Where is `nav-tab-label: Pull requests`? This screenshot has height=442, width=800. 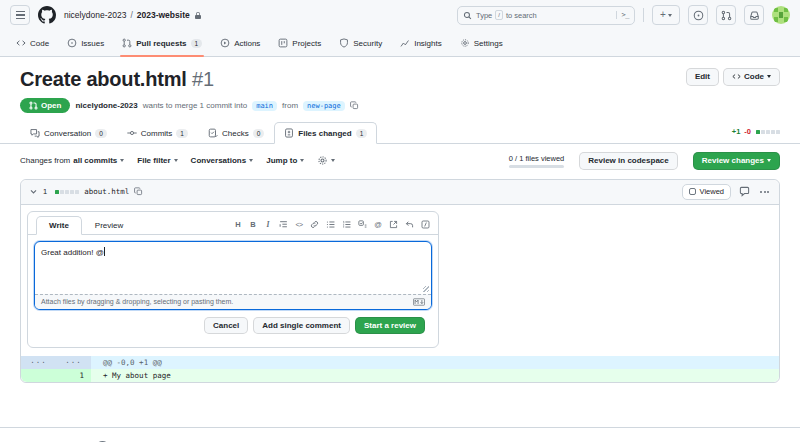 nav-tab-label: Pull requests is located at coordinates (161, 44).